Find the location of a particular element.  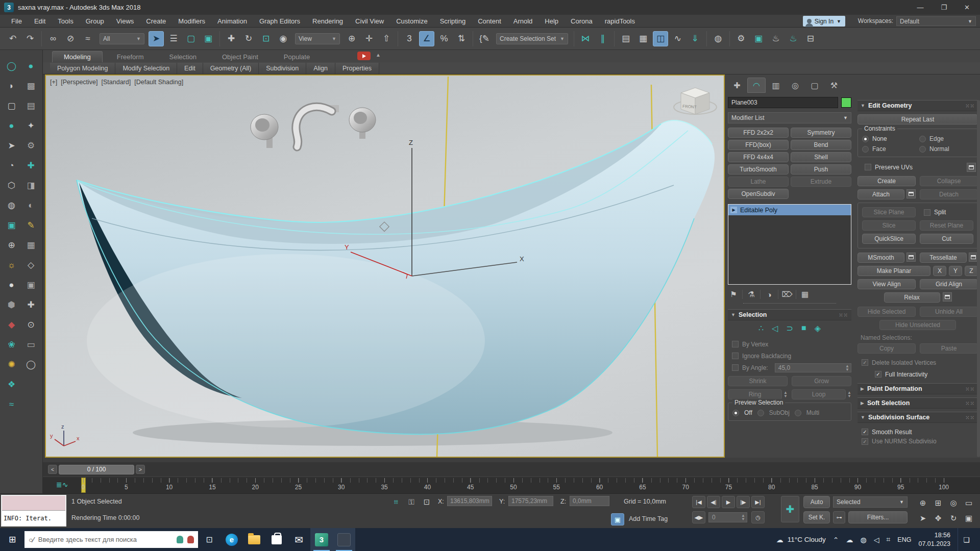

menu-animation: Animation is located at coordinates (232, 21).